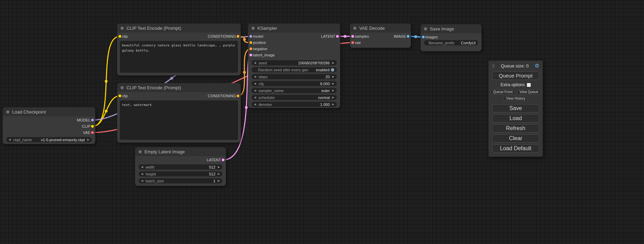 This screenshot has height=244, width=644. What do you see at coordinates (180, 166) in the screenshot?
I see `node-empty-latent-image: Empty Latent Image LATENT ◀ width 512 ▶ …` at bounding box center [180, 166].